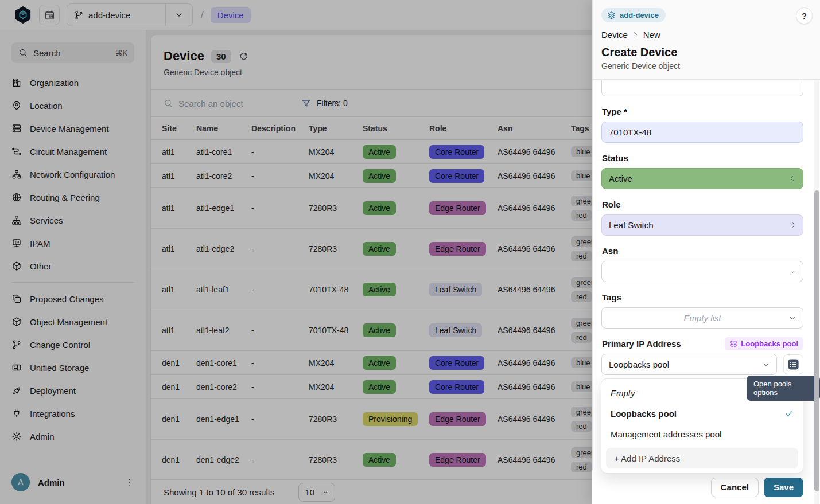 The height and width of the screenshot is (504, 820). Describe the element at coordinates (666, 435) in the screenshot. I see `dropdown-option-label: Management addresses pool` at that location.